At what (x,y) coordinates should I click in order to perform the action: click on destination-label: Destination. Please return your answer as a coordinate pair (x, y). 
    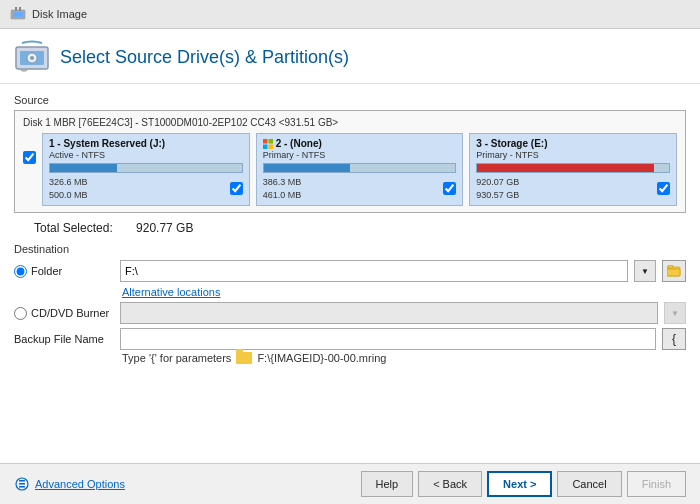
    Looking at the image, I should click on (350, 249).